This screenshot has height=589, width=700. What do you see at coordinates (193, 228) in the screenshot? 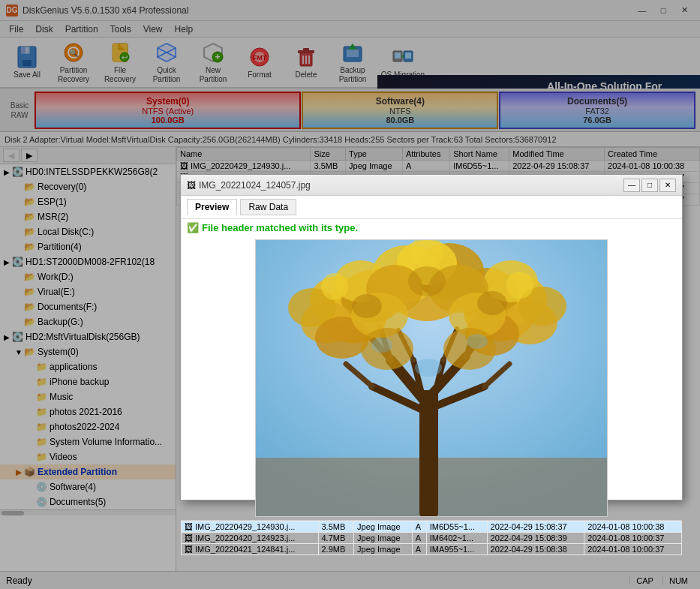
I see `modal-status-icon: ✅` at bounding box center [193, 228].